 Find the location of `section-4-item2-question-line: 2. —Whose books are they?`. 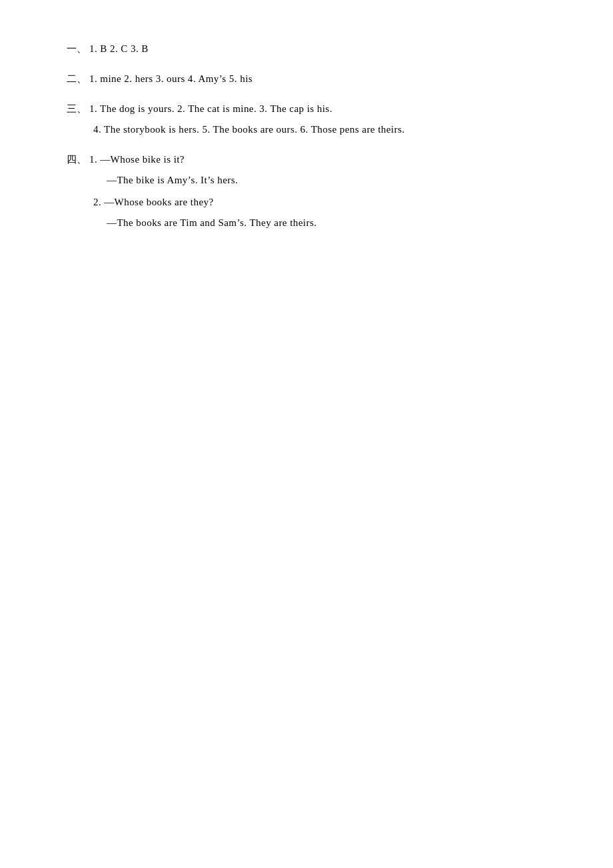

section-4-item2-question-line: 2. —Whose books are they? is located at coordinates (306, 203).